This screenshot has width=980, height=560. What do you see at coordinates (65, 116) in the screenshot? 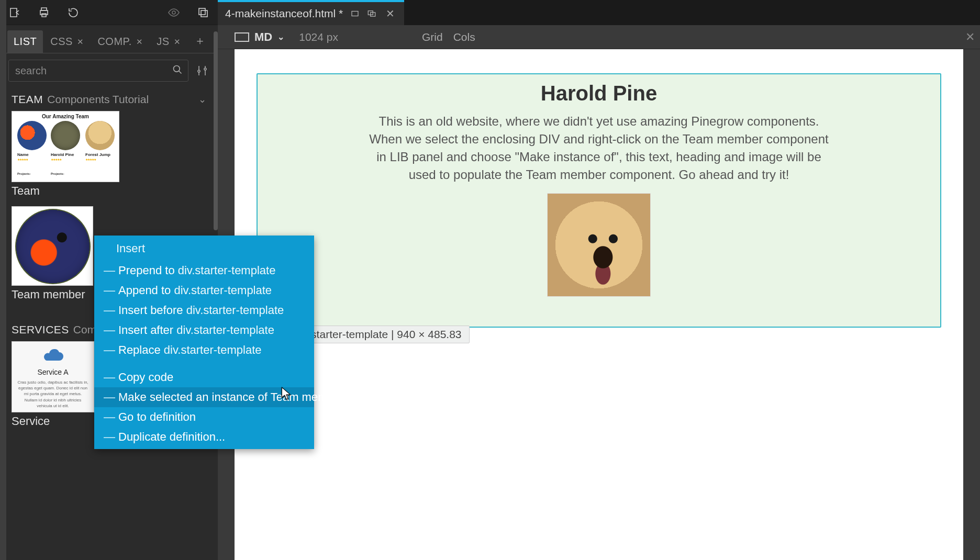
I see `thumb-title: Our Amazing Team` at bounding box center [65, 116].